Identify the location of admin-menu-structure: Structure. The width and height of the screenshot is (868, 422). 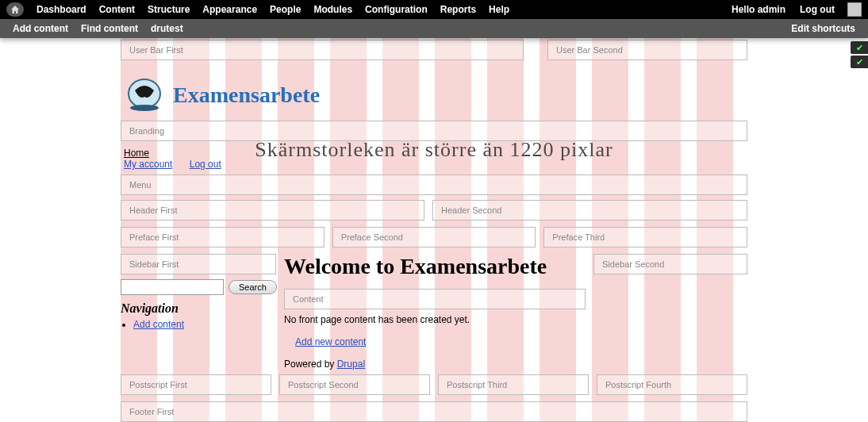
(168, 10).